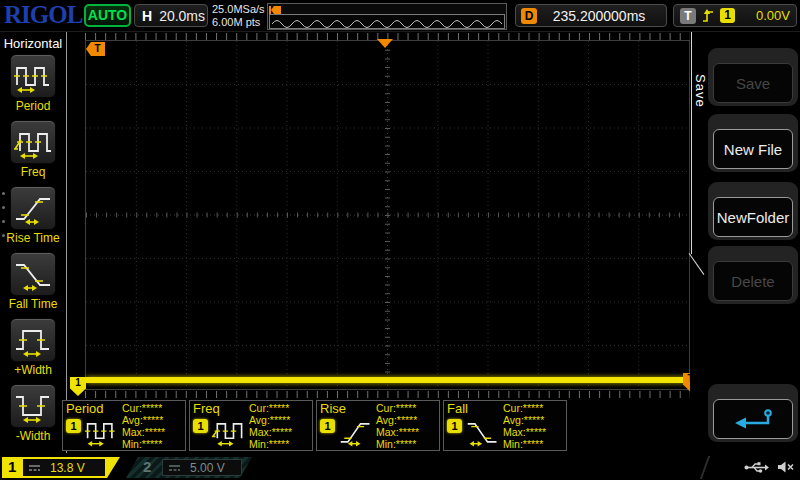 This screenshot has width=800, height=480. Describe the element at coordinates (33, 219) in the screenshot. I see `sidebar-item-rise-time: Rise Time` at that location.